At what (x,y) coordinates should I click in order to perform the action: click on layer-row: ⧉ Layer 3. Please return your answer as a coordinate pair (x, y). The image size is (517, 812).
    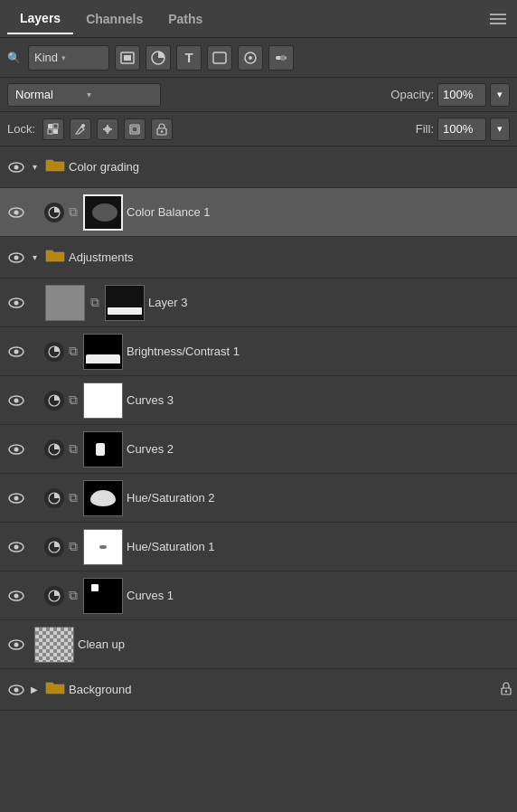
    Looking at the image, I should click on (258, 303).